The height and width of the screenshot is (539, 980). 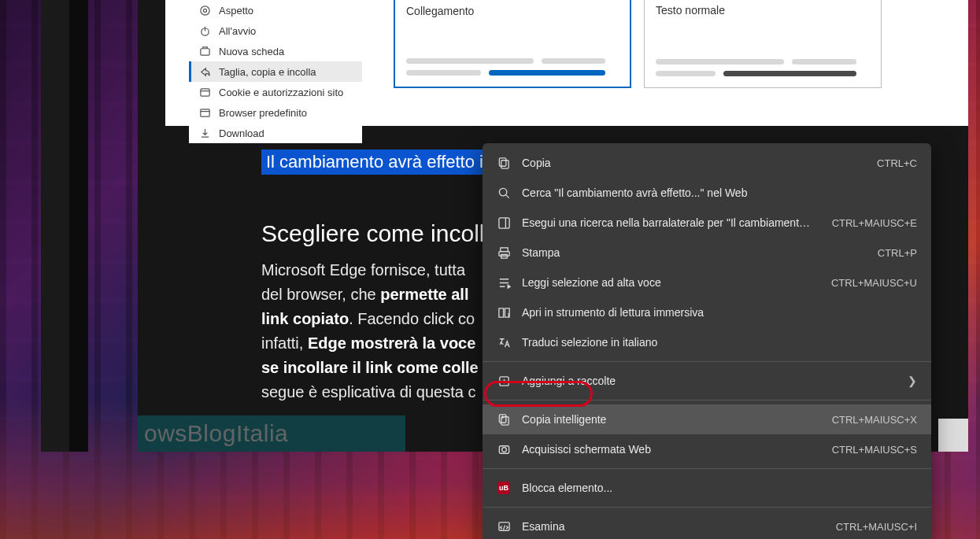 I want to click on sidebar-item-taglia-copia-incolla: Taglia, copia e incolla, so click(x=276, y=72).